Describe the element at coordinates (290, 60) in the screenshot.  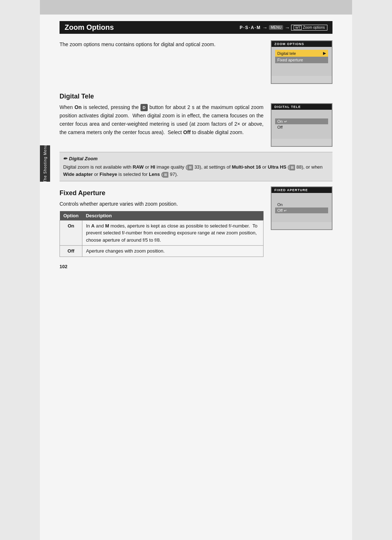
I see `zoom-options-item-label-2: Fixed aperture` at that location.